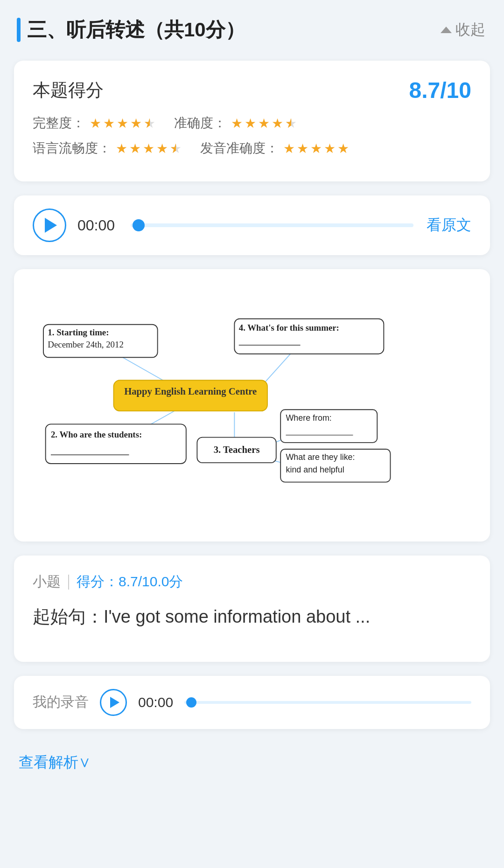  What do you see at coordinates (156, 702) in the screenshot?
I see `recording-time: 00:00` at bounding box center [156, 702].